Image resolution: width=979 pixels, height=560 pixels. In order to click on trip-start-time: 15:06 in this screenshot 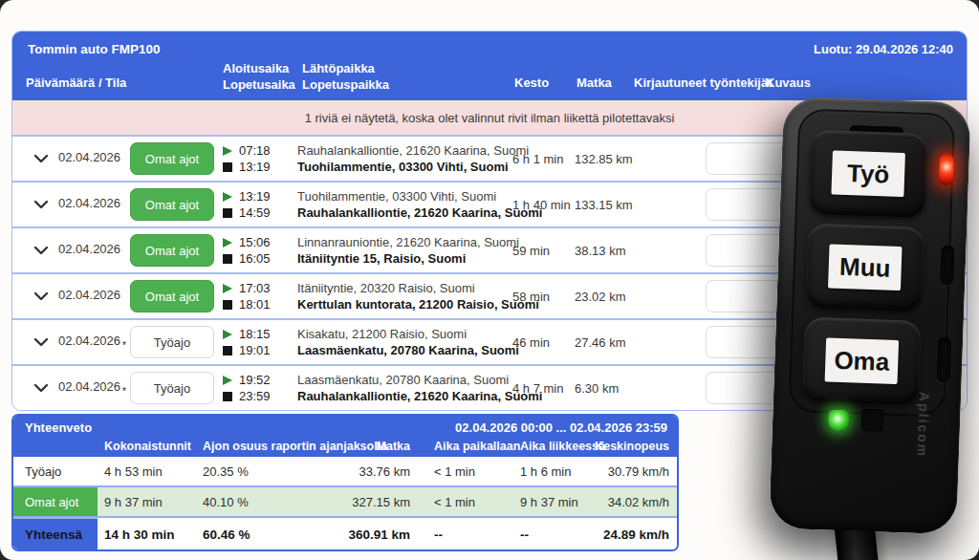, I will do `click(254, 243)`.